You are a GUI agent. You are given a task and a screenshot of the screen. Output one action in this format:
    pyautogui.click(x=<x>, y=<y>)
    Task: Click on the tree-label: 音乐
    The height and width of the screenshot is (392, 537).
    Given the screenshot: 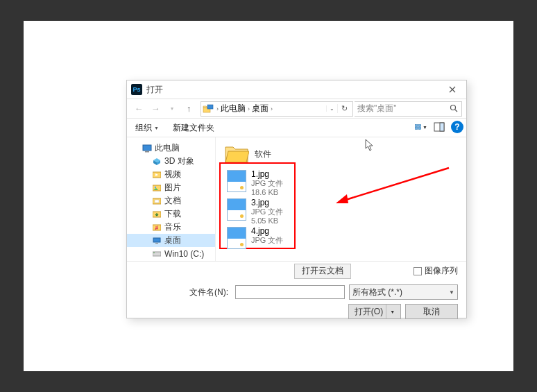 What is the action you would take?
    pyautogui.click(x=173, y=228)
    